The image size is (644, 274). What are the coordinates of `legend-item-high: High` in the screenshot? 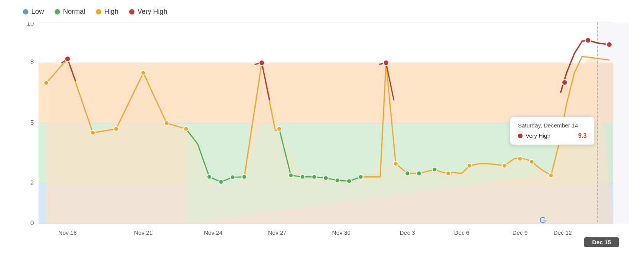 It's located at (107, 11).